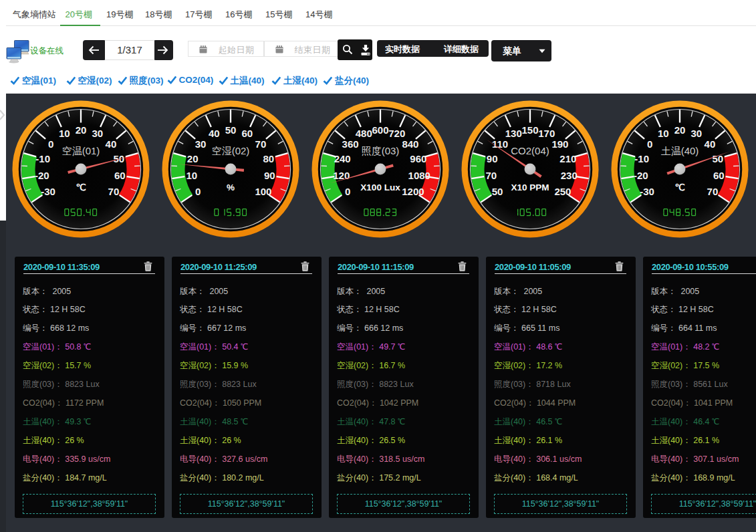 Image resolution: width=756 pixels, height=532 pixels. What do you see at coordinates (500, 144) in the screenshot?
I see `svg-text: 110` at bounding box center [500, 144].